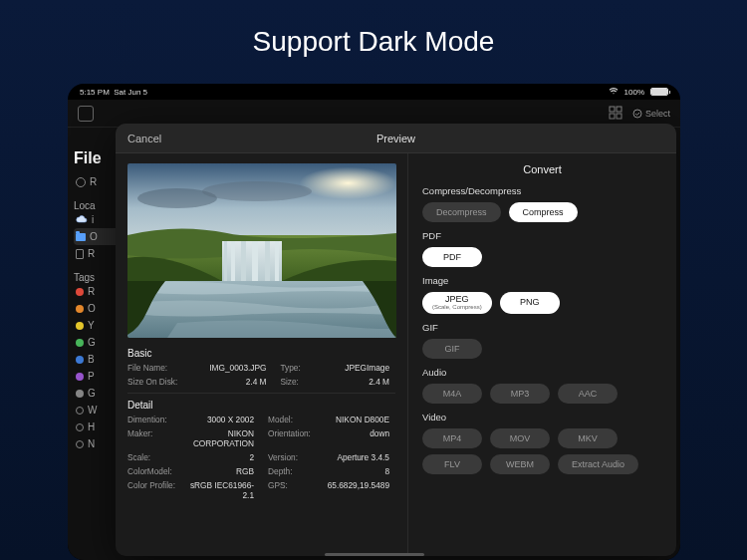 Image resolution: width=747 pixels, height=560 pixels. Describe the element at coordinates (92, 444) in the screenshot. I see `tag-label: N` at that location.